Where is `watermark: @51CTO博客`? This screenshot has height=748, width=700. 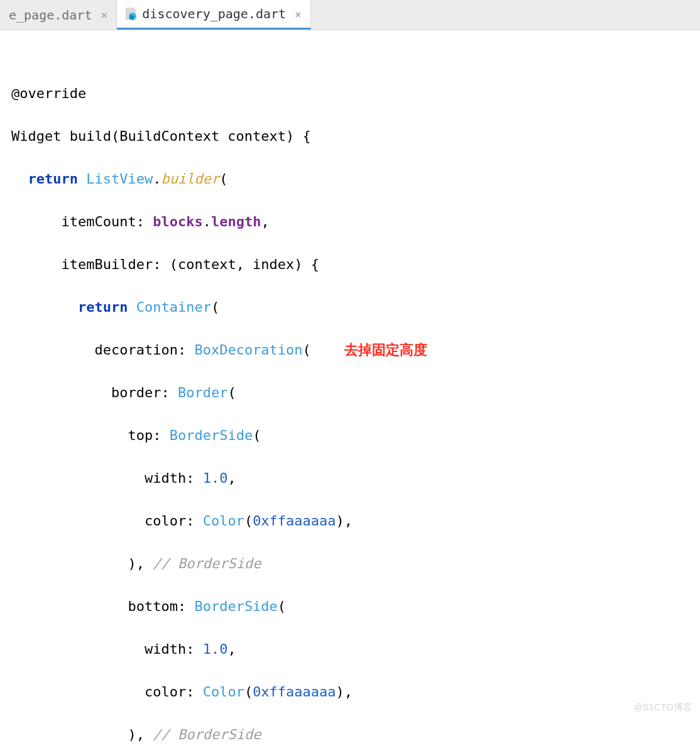 watermark: @51CTO博客 is located at coordinates (664, 708).